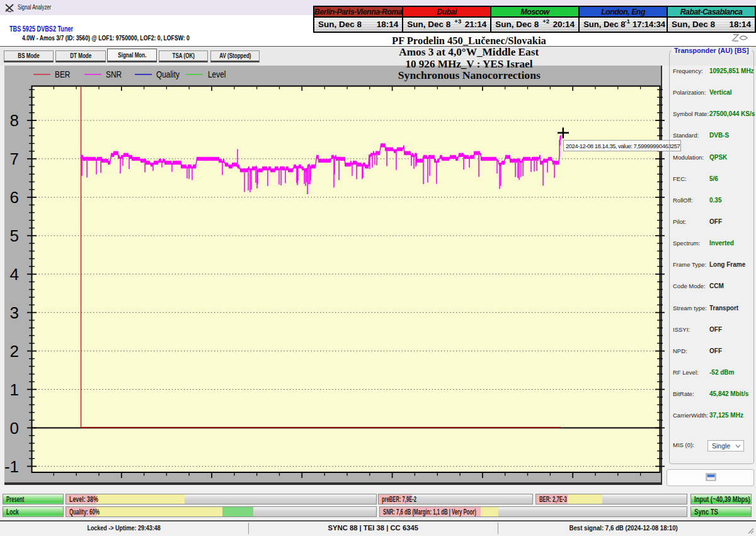 This screenshot has width=756, height=536. I want to click on svg-text: 5, so click(14, 236).